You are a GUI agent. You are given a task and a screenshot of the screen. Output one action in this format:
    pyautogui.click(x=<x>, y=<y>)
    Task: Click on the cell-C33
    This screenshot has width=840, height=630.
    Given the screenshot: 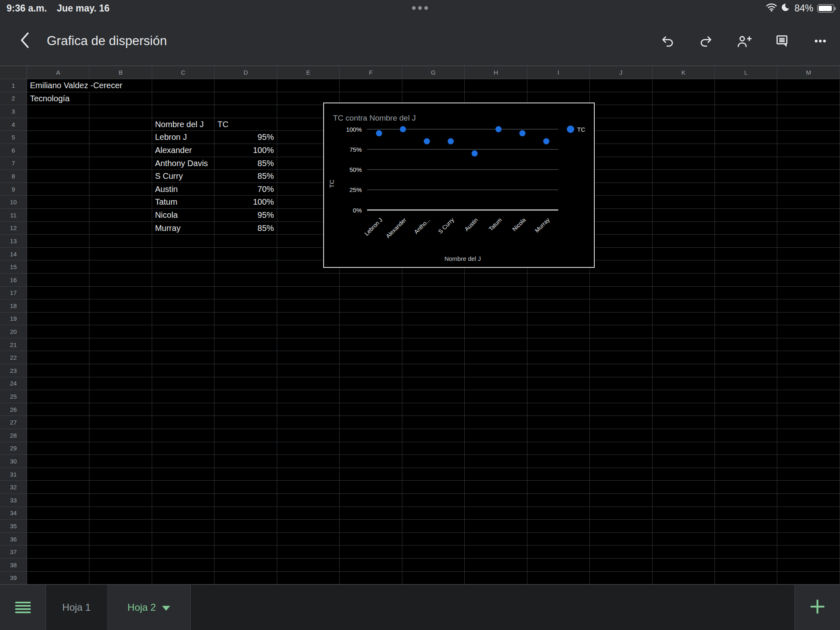 What is the action you would take?
    pyautogui.click(x=183, y=500)
    